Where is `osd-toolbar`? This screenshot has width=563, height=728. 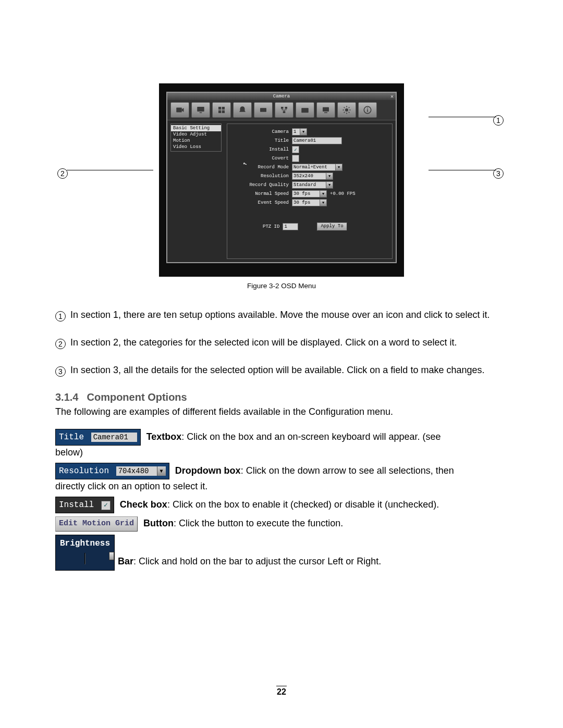 osd-toolbar is located at coordinates (282, 110).